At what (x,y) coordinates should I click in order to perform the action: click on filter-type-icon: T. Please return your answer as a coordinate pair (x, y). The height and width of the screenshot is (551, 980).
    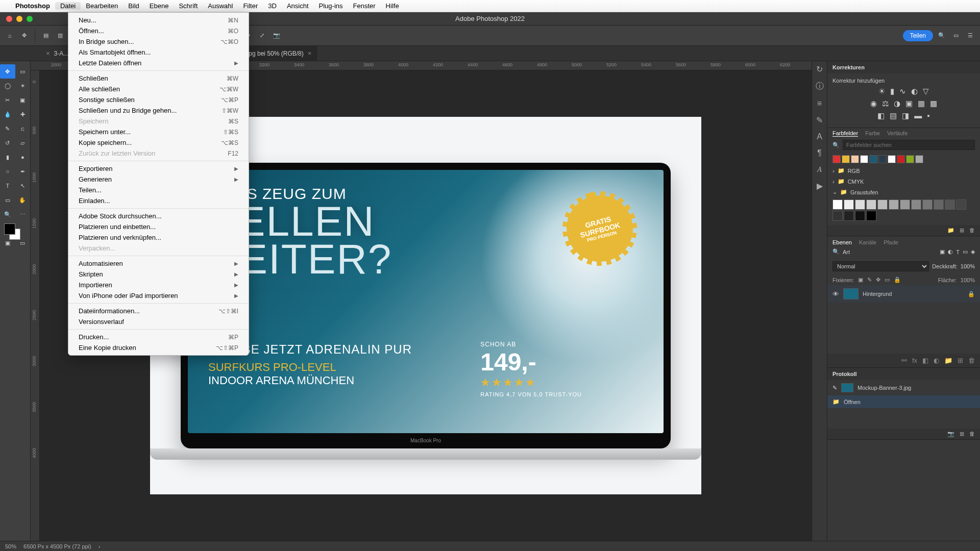
    Looking at the image, I should click on (958, 252).